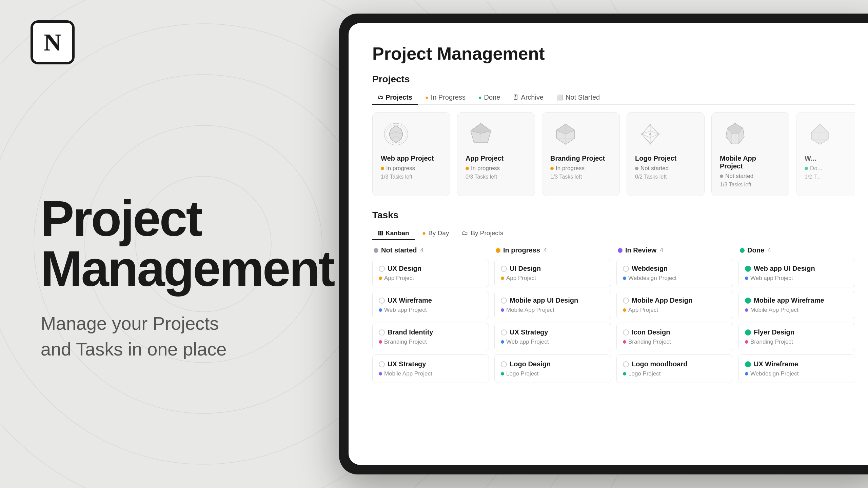  What do you see at coordinates (614, 215) in the screenshot?
I see `tasks-section-title: Tasks` at bounding box center [614, 215].